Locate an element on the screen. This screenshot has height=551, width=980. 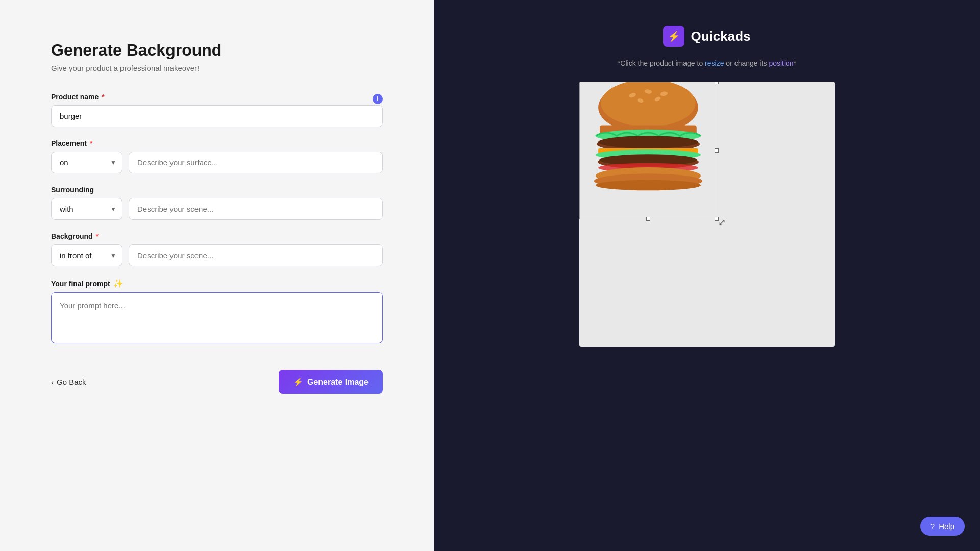
brand-name: Quickads is located at coordinates (721, 37).